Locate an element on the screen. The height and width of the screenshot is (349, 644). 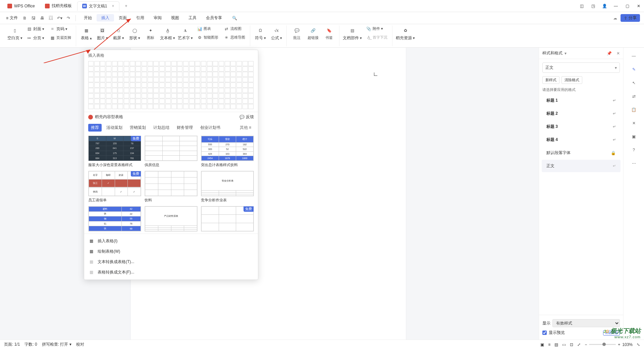
page-number-button: ⌗页码 ▾ is located at coordinates (60, 29).